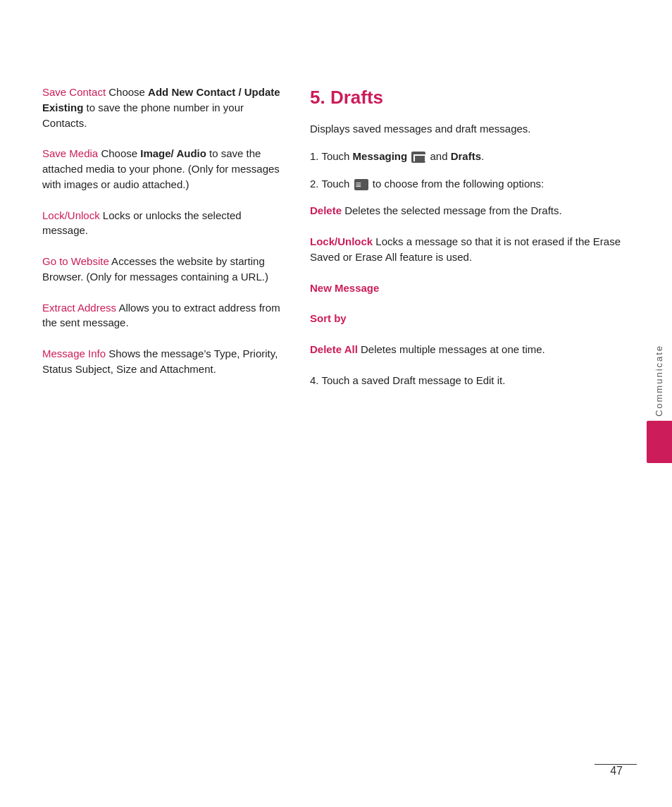 The height and width of the screenshot is (807, 672). What do you see at coordinates (76, 261) in the screenshot?
I see `entry-label: Go to Website` at bounding box center [76, 261].